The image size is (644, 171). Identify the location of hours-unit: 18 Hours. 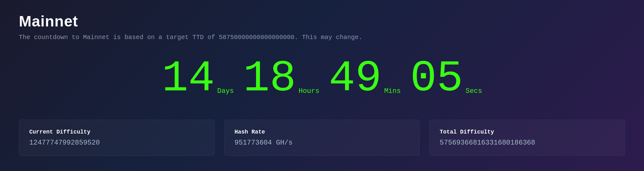
(281, 79).